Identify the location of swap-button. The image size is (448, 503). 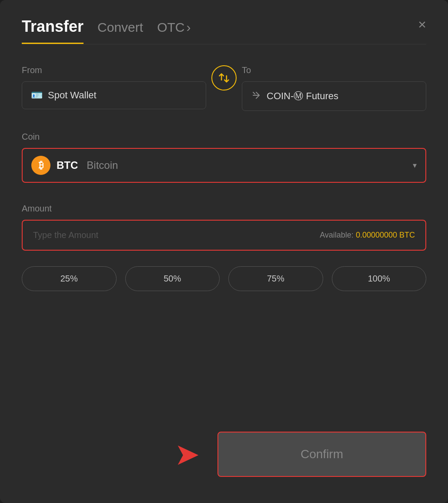
(224, 78).